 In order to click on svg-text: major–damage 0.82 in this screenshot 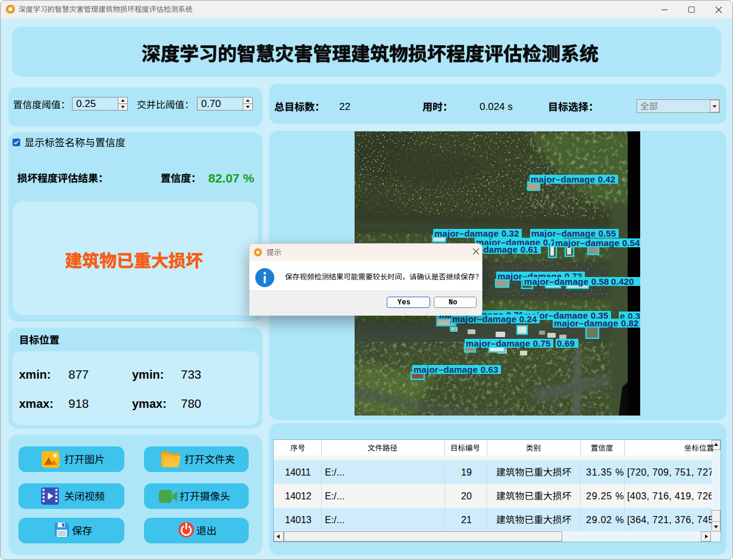, I will do `click(596, 323)`.